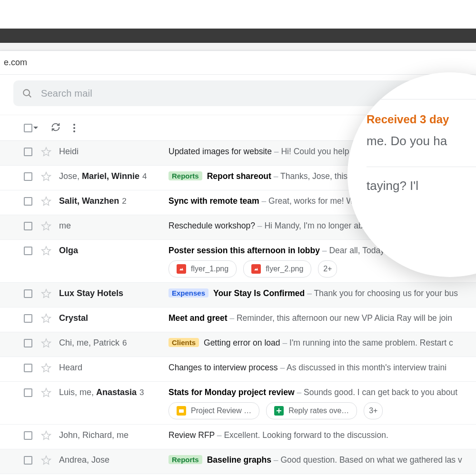  What do you see at coordinates (256, 269) in the screenshot?
I see `img-file-icon` at bounding box center [256, 269].